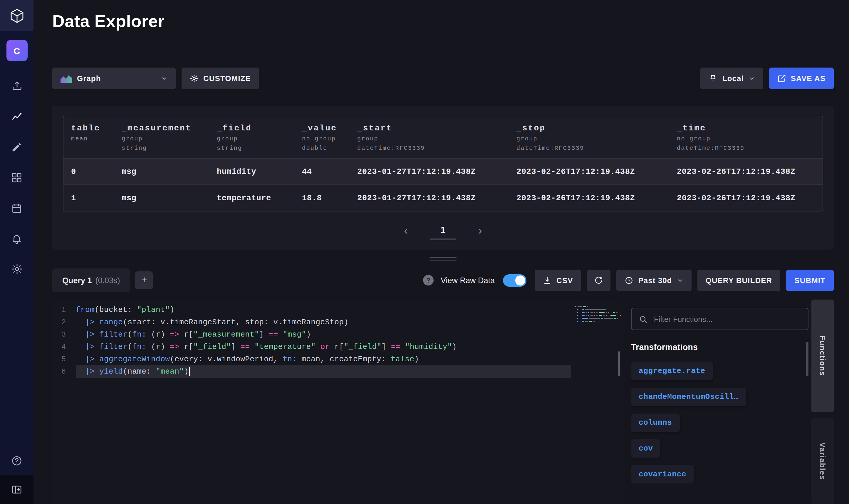 This screenshot has height=504, width=849. I want to click on calendar-icon, so click(17, 208).